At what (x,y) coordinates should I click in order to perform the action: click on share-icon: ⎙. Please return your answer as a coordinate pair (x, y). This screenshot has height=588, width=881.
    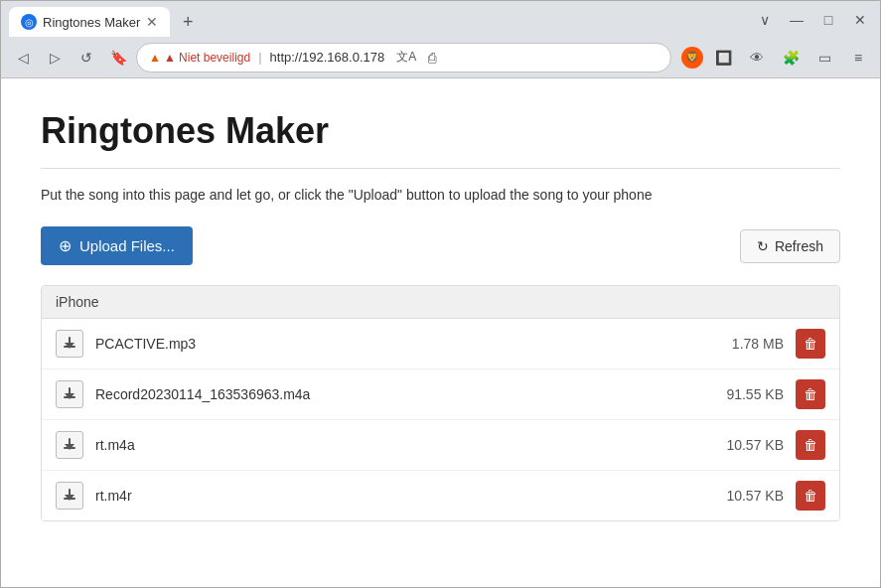
    Looking at the image, I should click on (432, 58).